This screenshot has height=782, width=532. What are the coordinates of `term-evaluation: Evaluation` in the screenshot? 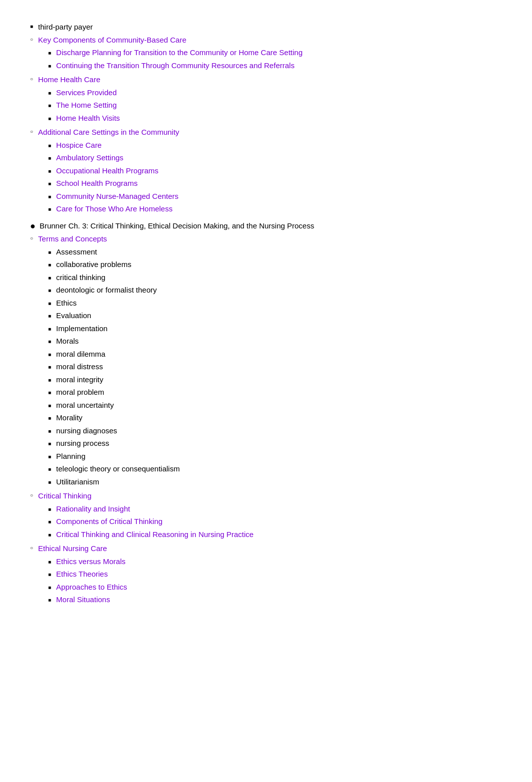 It's located at (279, 316).